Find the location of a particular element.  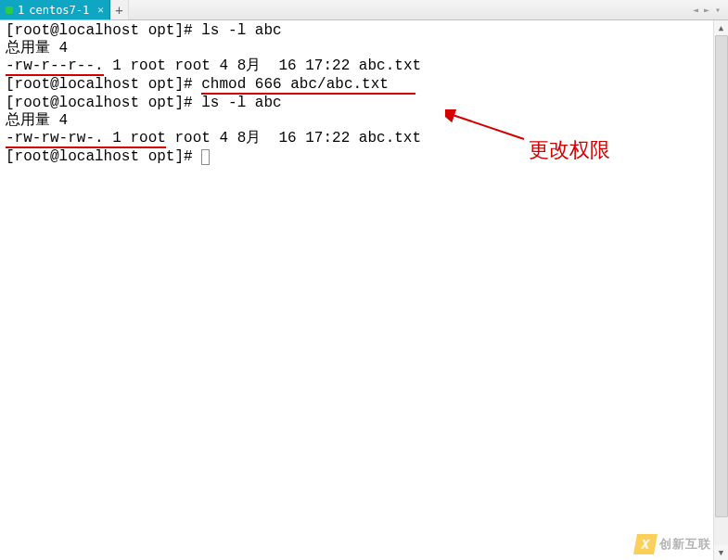

terminal-cursor is located at coordinates (206, 158).